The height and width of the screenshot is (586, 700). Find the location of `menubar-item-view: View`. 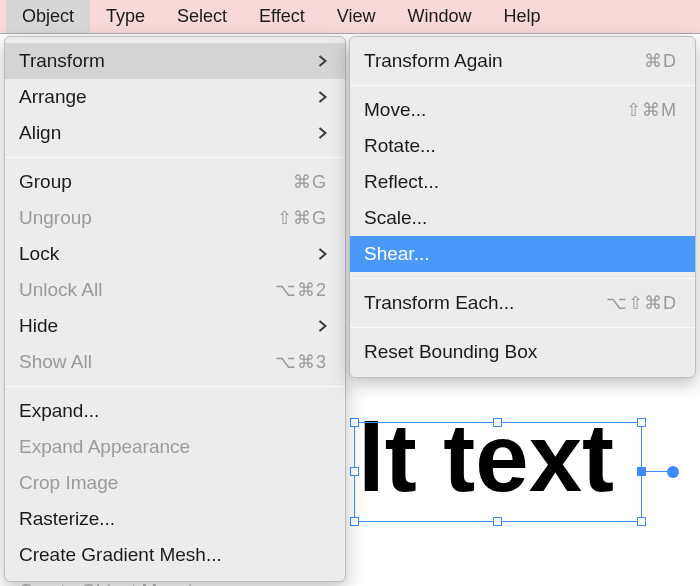

menubar-item-view: View is located at coordinates (356, 16).